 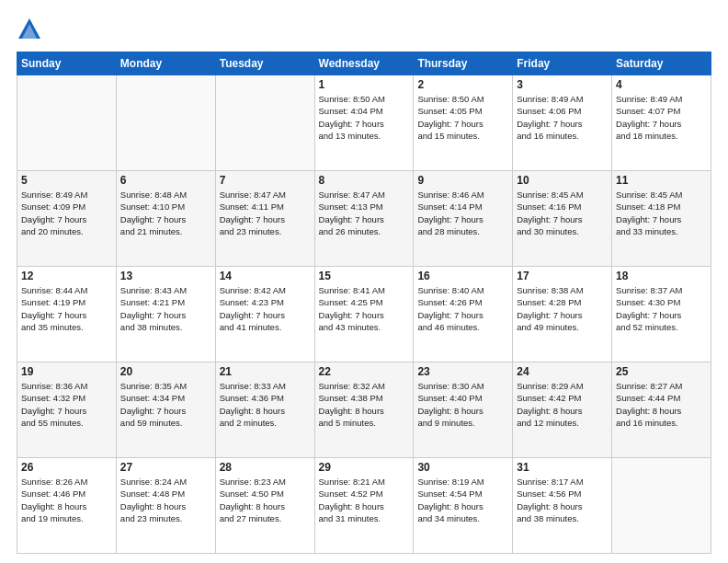 I want to click on day-number-26: 26, so click(x=66, y=467).